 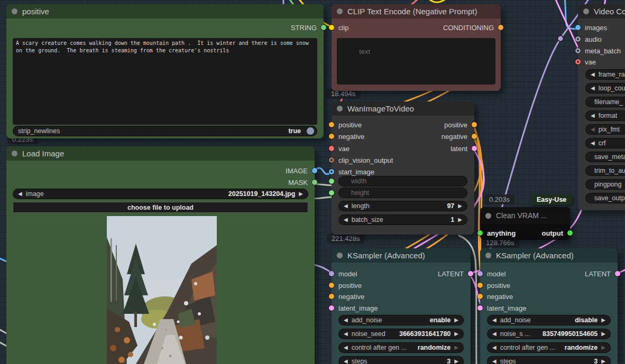 What do you see at coordinates (332, 160) in the screenshot?
I see `input-slot-clip-vision-output` at bounding box center [332, 160].